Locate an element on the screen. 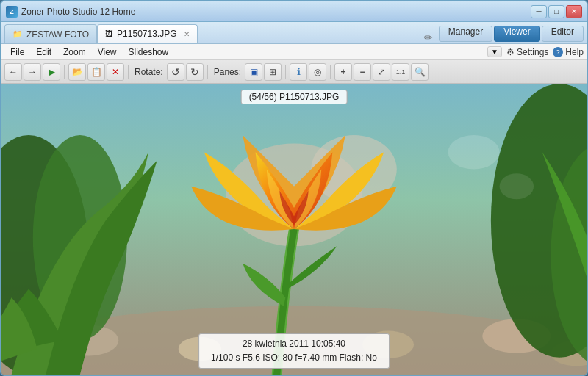 Image resolution: width=588 pixels, height=376 pixels. app-icon: Z is located at coordinates (12, 12).